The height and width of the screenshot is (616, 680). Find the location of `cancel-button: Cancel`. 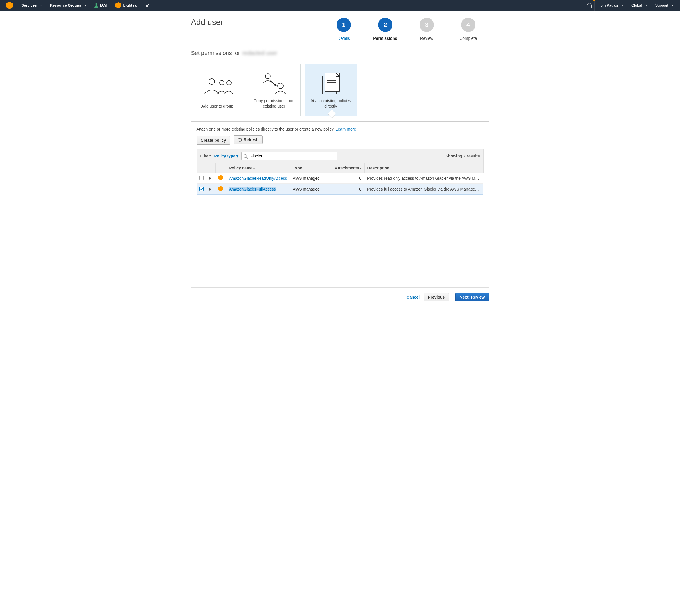

cancel-button: Cancel is located at coordinates (413, 297).